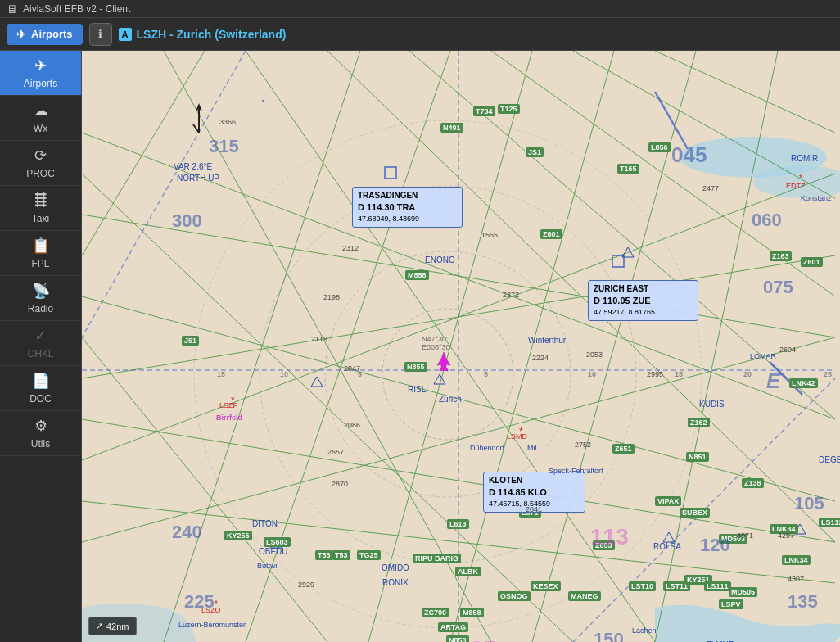  Describe the element at coordinates (801, 179) in the screenshot. I see `edtz-asterisk: *` at that location.